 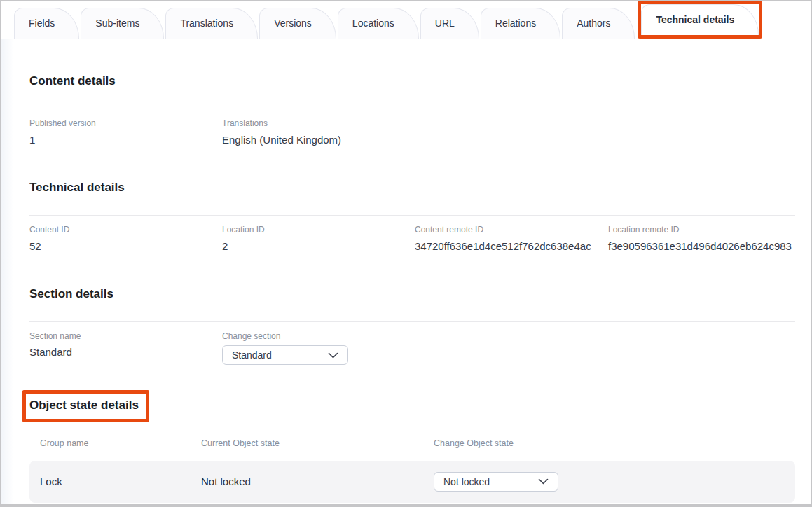 What do you see at coordinates (412, 111) in the screenshot?
I see `section-content-details: Content details Published version 1 Tran…` at bounding box center [412, 111].